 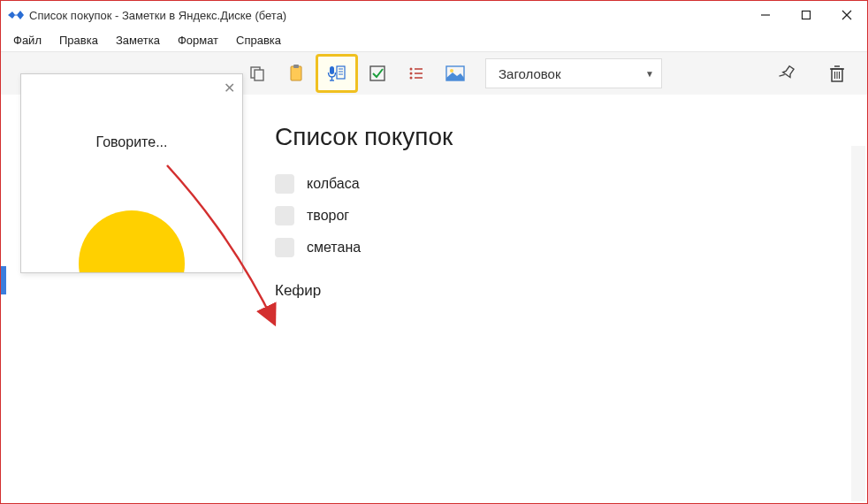 I want to click on app-icon, so click(x=16, y=15).